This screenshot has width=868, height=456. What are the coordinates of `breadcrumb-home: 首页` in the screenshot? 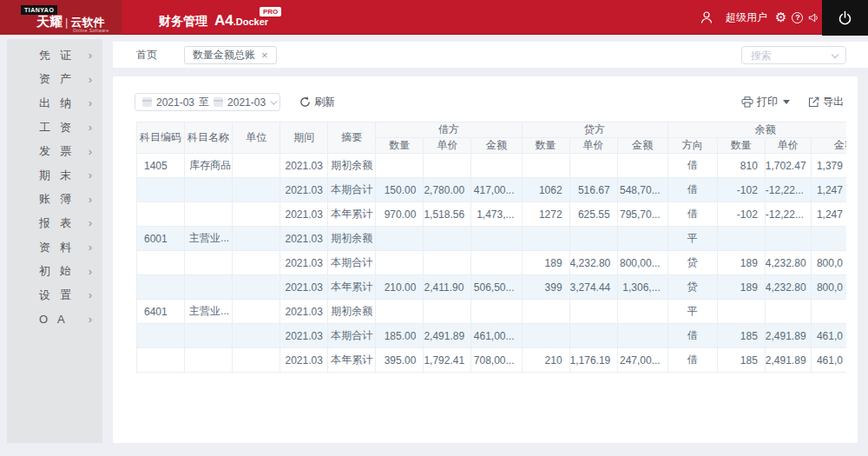 It's located at (147, 55).